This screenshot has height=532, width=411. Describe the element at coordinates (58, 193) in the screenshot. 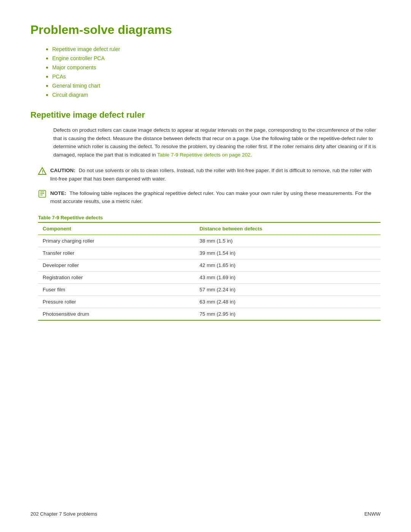

I see `note-label: NOTE:` at that location.